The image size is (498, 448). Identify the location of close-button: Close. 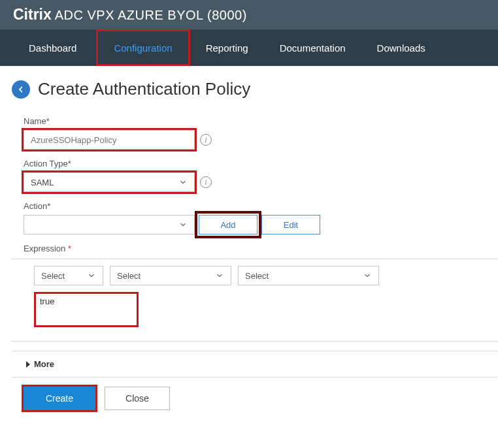
(137, 398).